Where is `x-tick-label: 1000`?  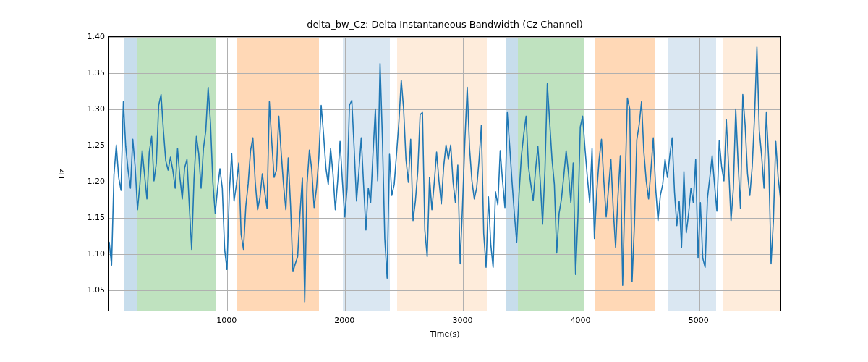 x-tick-label: 1000 is located at coordinates (226, 320).